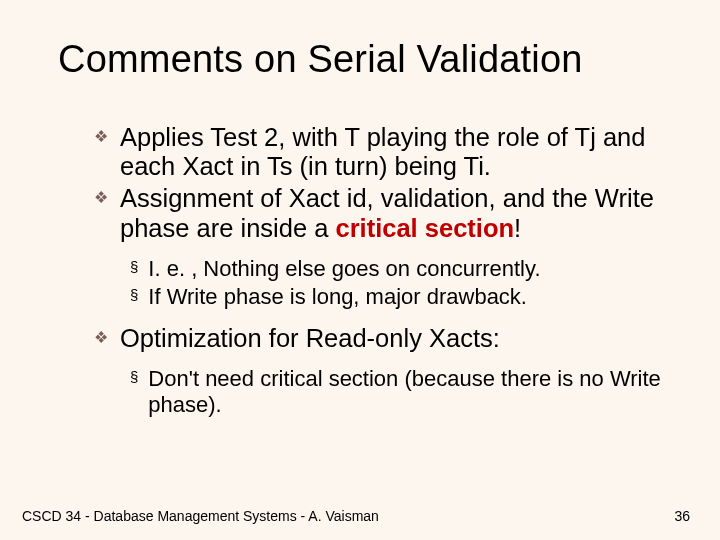  What do you see at coordinates (396, 297) in the screenshot?
I see `sub-bullet-item: § If Write phase is long, major drawback…` at bounding box center [396, 297].